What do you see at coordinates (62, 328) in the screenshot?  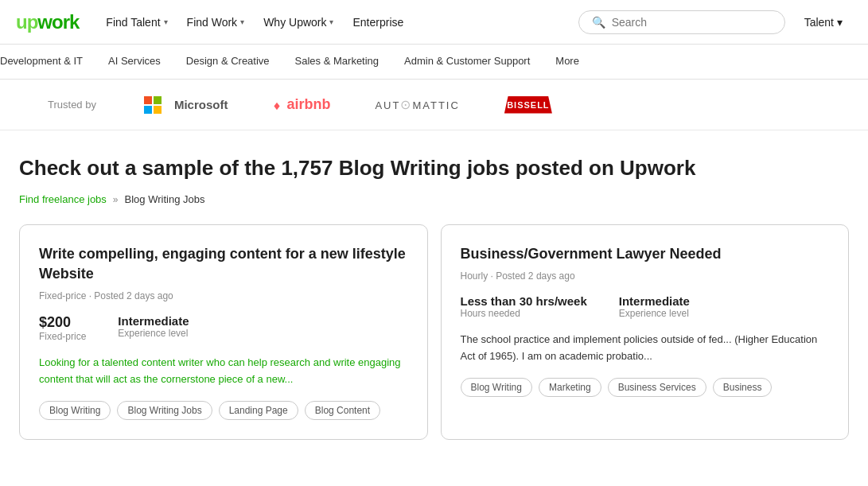 I see `job-price-detail: $200 Fixed-price` at bounding box center [62, 328].